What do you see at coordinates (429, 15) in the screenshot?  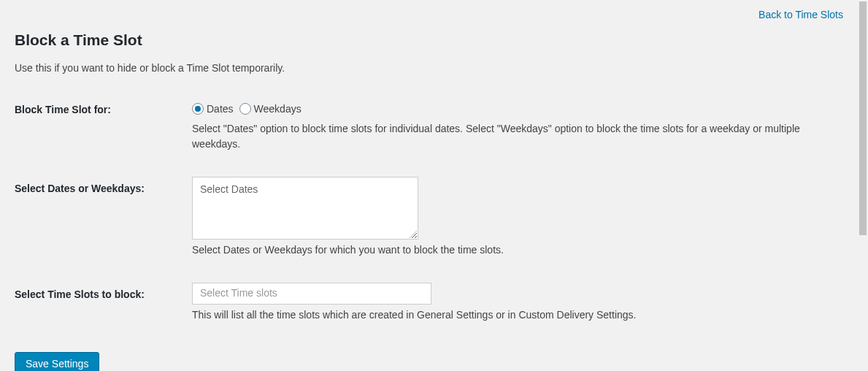 I see `top-link-container: Back to Time Slots` at bounding box center [429, 15].